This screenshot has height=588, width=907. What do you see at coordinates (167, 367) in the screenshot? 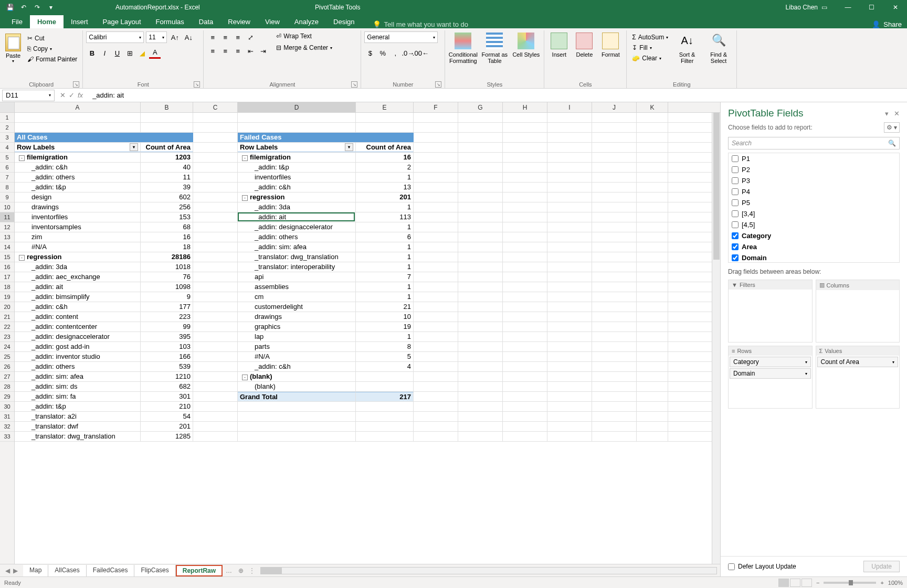
I see `cell: 539` at bounding box center [167, 367].